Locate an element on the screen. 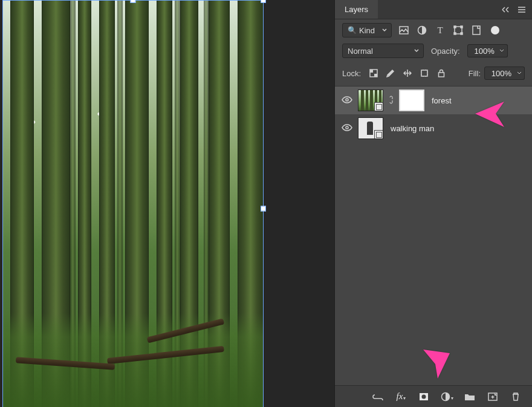 This screenshot has height=407, width=532. blend-row: Normal Opacity: 100% is located at coordinates (433, 52).